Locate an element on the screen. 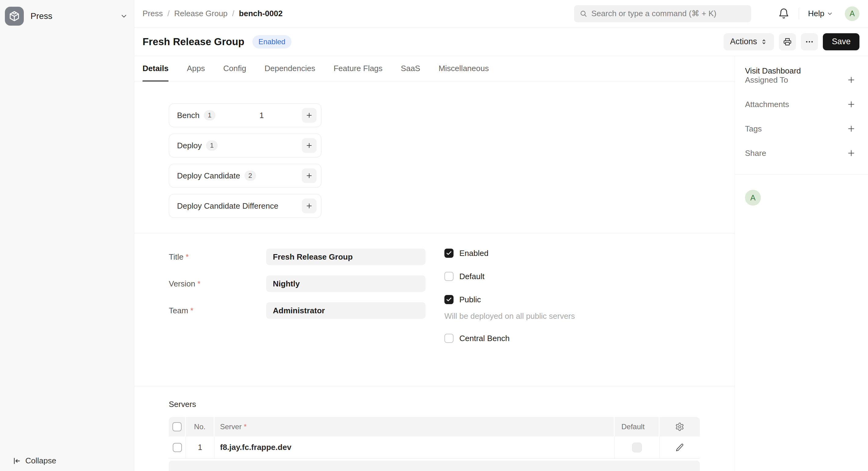 This screenshot has height=471, width=868. user-avatar: A is located at coordinates (852, 14).